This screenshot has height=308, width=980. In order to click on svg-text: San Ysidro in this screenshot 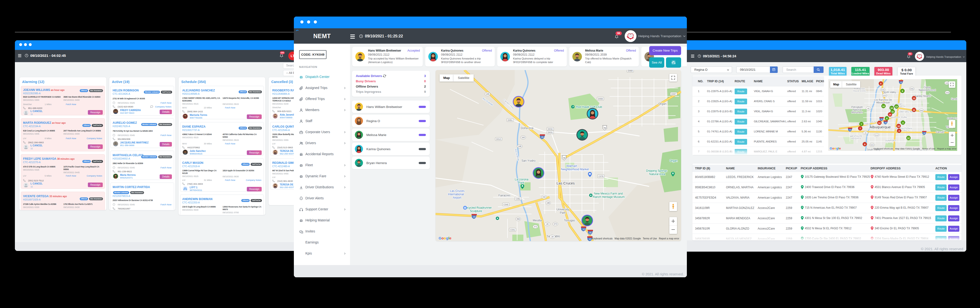, I will do `click(529, 160)`.